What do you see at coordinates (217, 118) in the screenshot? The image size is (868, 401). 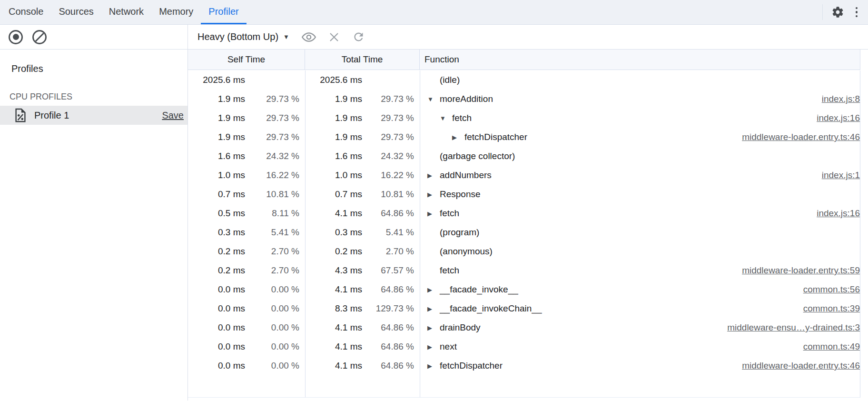 I see `self-time-ms: 1.9 ms` at bounding box center [217, 118].